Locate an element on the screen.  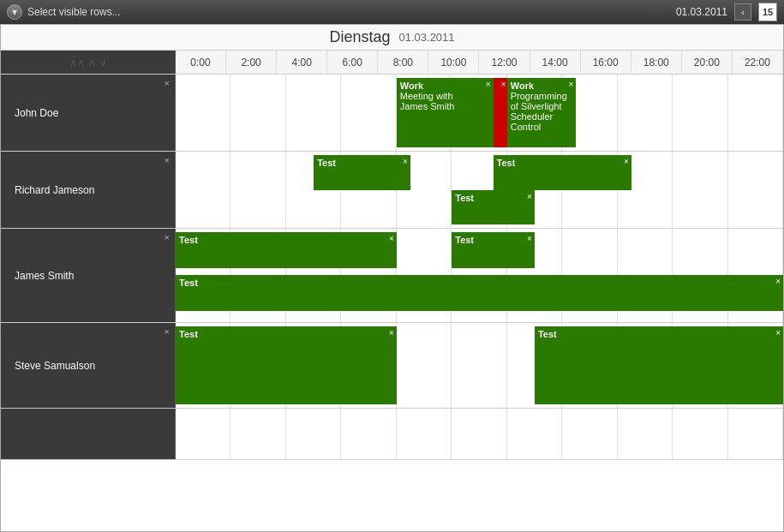
close-steve-test1: × is located at coordinates (392, 332).